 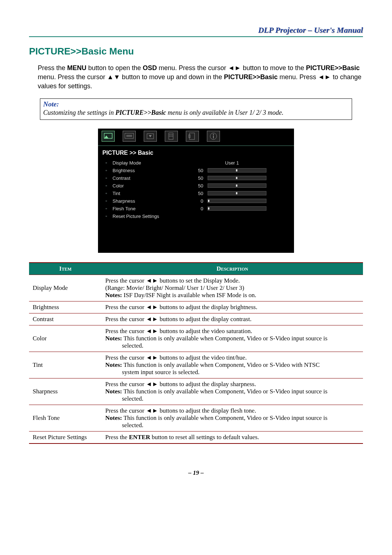 I want to click on osd-screenshot: PICTURE >> Basic ▫Display ModeUser 1▫Bri…, so click(x=196, y=191).